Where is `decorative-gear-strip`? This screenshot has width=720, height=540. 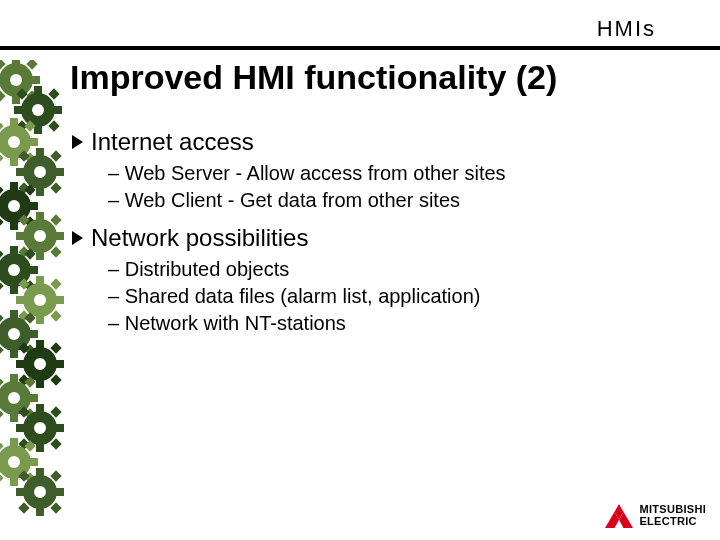
decorative-gear-strip is located at coordinates (31, 290).